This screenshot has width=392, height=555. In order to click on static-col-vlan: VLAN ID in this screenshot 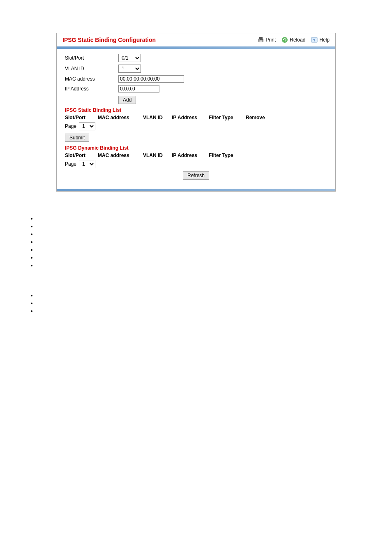, I will do `click(157, 118)`.